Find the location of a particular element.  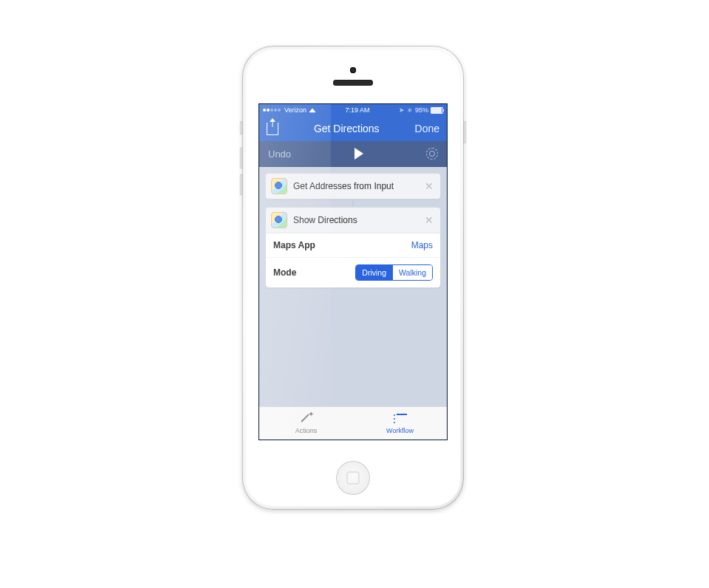

earpiece-speaker is located at coordinates (353, 83).